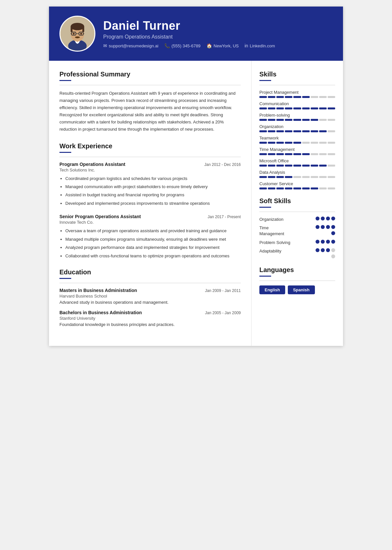 This screenshot has height=550, width=392. Describe the element at coordinates (297, 94) in the screenshot. I see `skill-item: Project Management` at that location.